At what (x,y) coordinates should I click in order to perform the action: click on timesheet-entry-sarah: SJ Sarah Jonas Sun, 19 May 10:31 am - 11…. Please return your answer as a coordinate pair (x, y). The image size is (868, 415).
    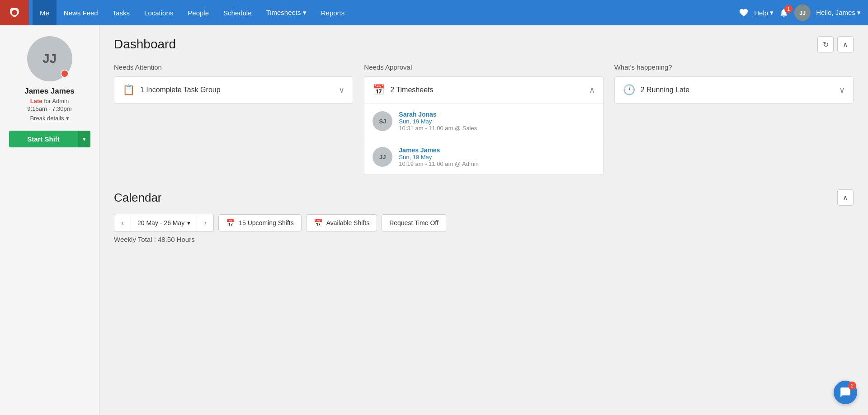
    Looking at the image, I should click on (484, 121).